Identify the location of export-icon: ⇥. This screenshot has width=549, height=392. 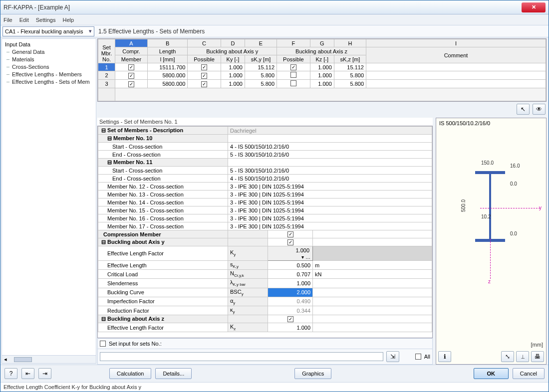
(45, 374).